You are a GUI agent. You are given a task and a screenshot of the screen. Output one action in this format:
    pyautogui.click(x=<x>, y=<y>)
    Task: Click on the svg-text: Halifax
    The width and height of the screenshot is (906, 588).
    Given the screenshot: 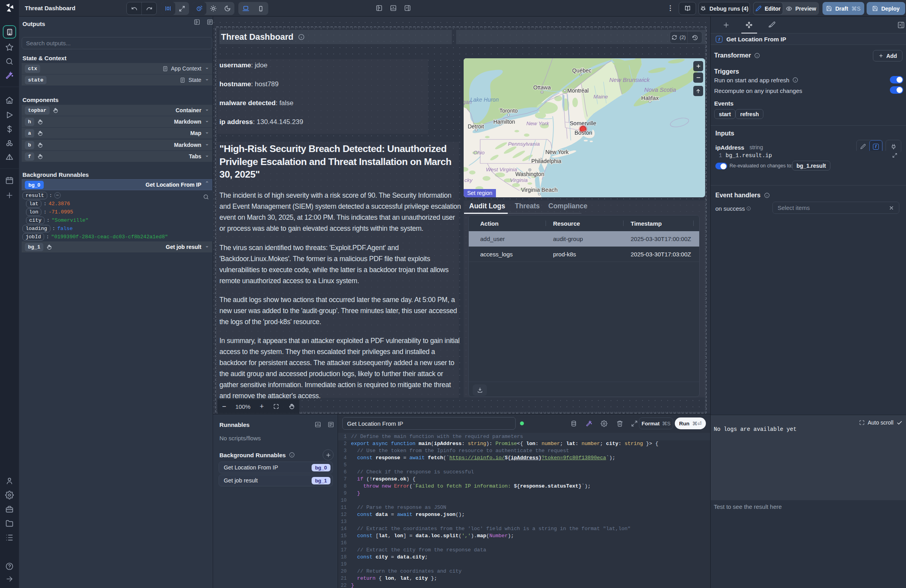 What is the action you would take?
    pyautogui.click(x=650, y=98)
    